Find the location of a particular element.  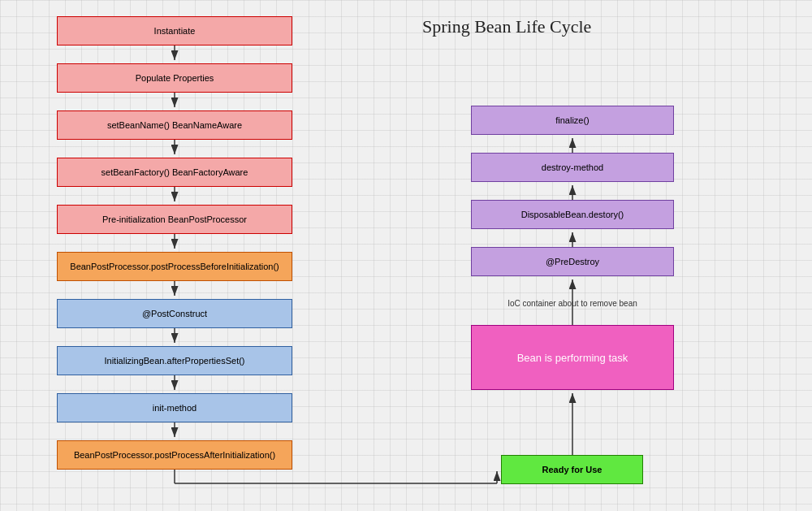

box-init-method: init-method is located at coordinates (175, 408).